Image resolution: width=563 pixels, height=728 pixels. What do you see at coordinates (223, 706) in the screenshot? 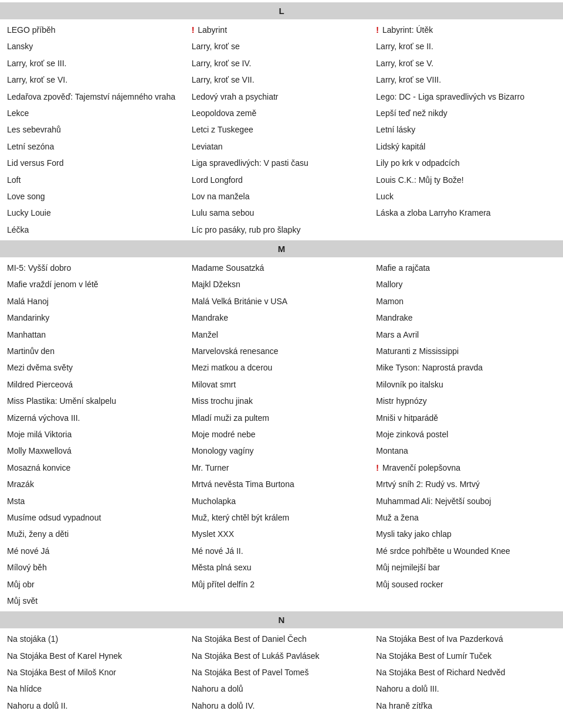
I see `item-text: Nahoru a dolů IV.` at bounding box center [223, 706].